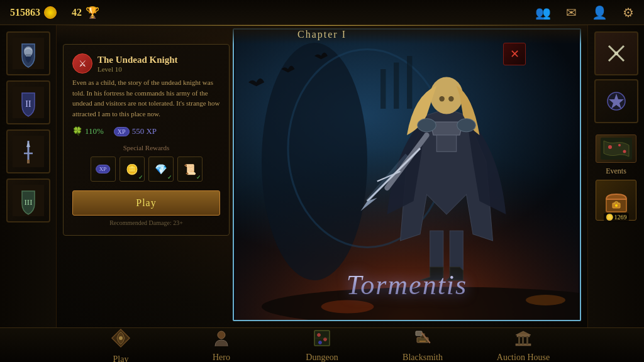 The width and height of the screenshot is (644, 362). Describe the element at coordinates (77, 13) in the screenshot. I see `trophy-count: 42` at that location.